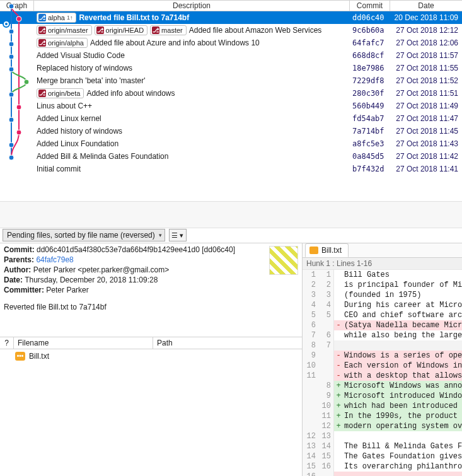 The width and height of the screenshot is (462, 476). Describe the element at coordinates (231, 68) in the screenshot. I see `commit-row: Replaced history of windows18e798627 Oct…` at that location.